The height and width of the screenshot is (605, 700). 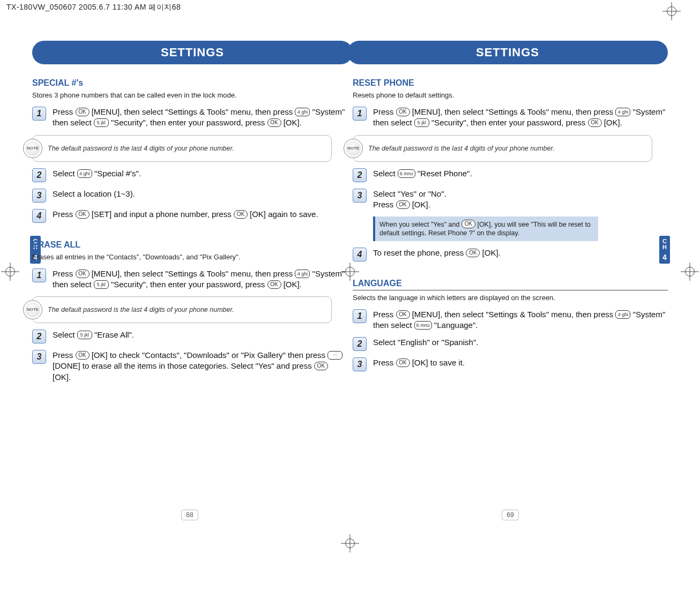 I want to click on step-text: Press OK [OK] to check "Contacts", "Down…, so click(x=200, y=367).